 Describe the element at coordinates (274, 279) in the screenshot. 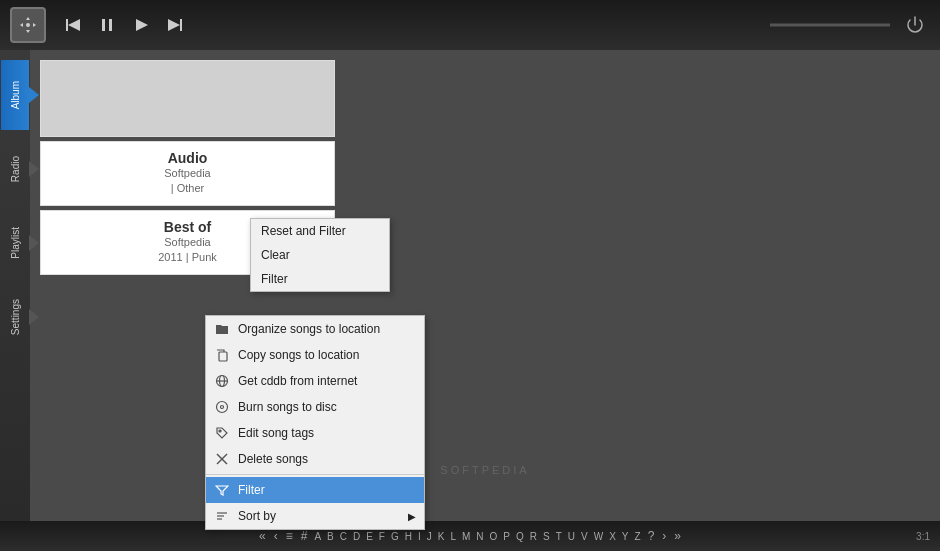

I see `submenu-label-filter: Filter` at that location.